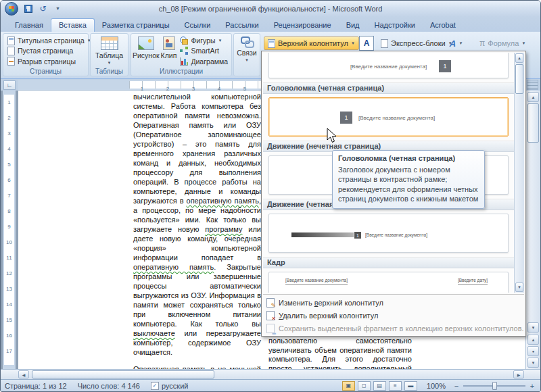  What do you see at coordinates (364, 386) in the screenshot?
I see `fullscreen-reading-view-button: ◻` at bounding box center [364, 386].